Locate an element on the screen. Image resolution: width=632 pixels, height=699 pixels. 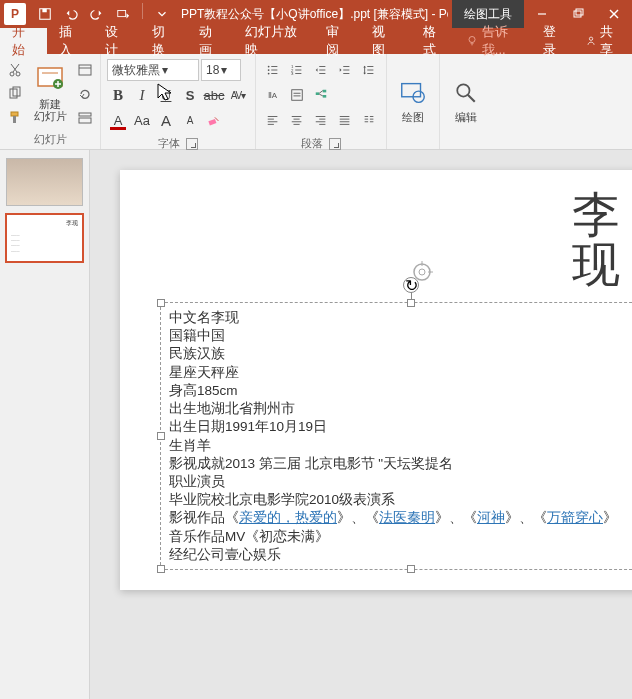
new-slide-button: 新建 幻灯片 is located at coordinates (50, 93).